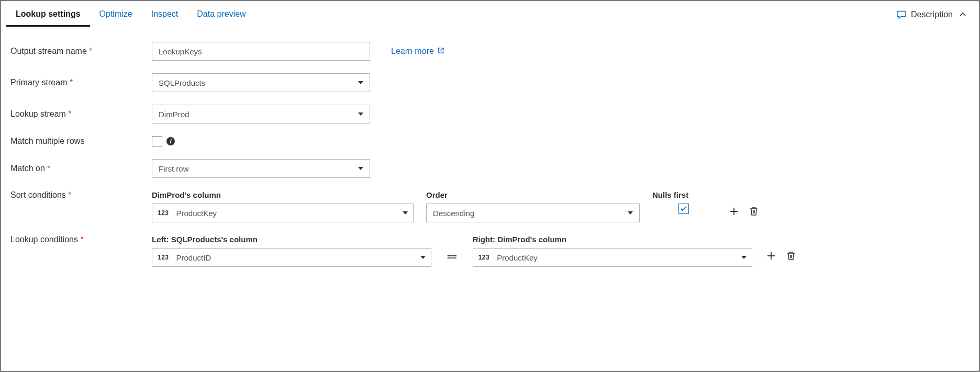  Describe the element at coordinates (81, 195) in the screenshot. I see `label-sort-conditions: Sort conditions` at that location.